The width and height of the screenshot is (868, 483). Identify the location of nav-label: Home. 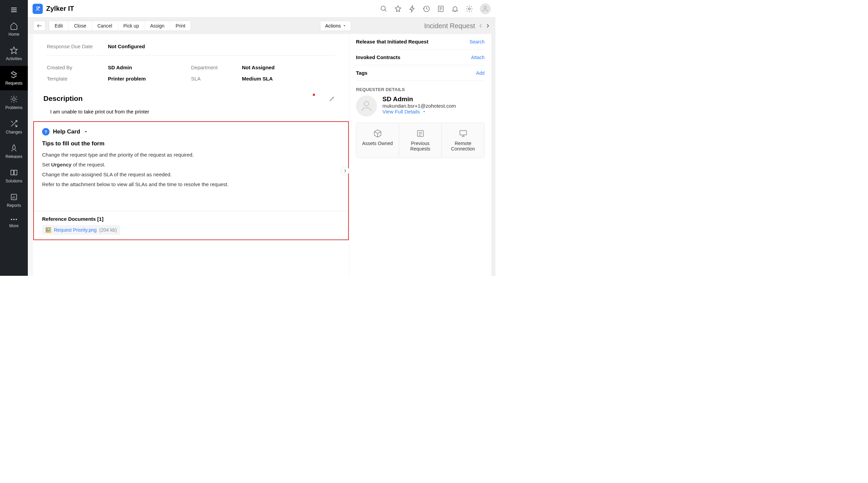
(14, 34).